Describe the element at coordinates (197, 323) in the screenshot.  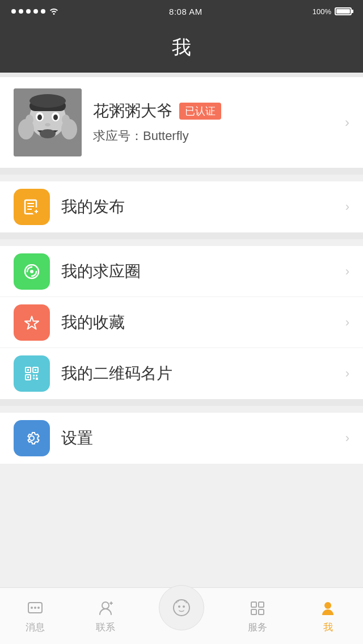
I see `my-favorites-label: 我的收藏` at that location.